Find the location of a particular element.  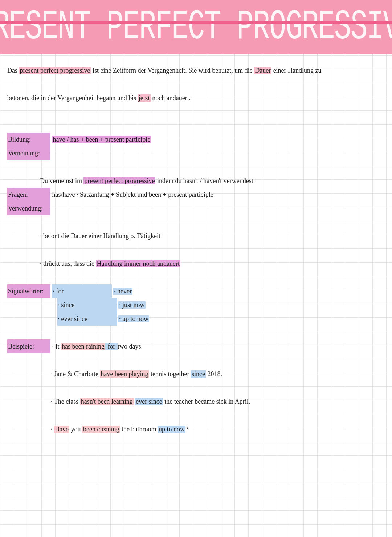

signal-row-1: Signalwörter: · for · never is located at coordinates (196, 291).